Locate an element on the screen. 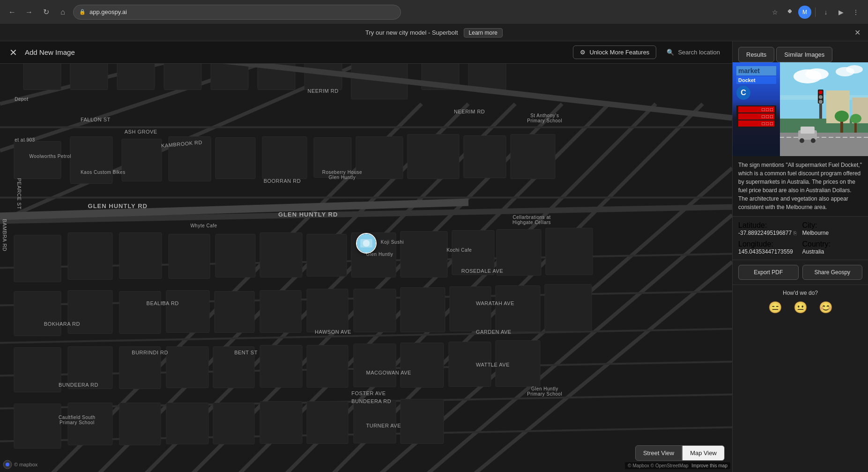 Image resolution: width=868 pixels, height=472 pixels. latitude-value-container: -37.88922495196877 ⎘ is located at coordinates (768, 233).